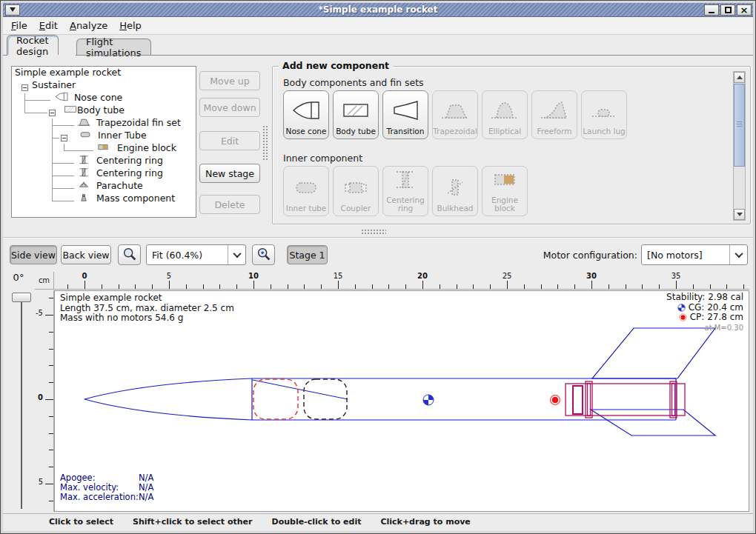  Describe the element at coordinates (378, 26) in the screenshot. I see `menu-bar: FileEditAnalyzeHelp` at that location.